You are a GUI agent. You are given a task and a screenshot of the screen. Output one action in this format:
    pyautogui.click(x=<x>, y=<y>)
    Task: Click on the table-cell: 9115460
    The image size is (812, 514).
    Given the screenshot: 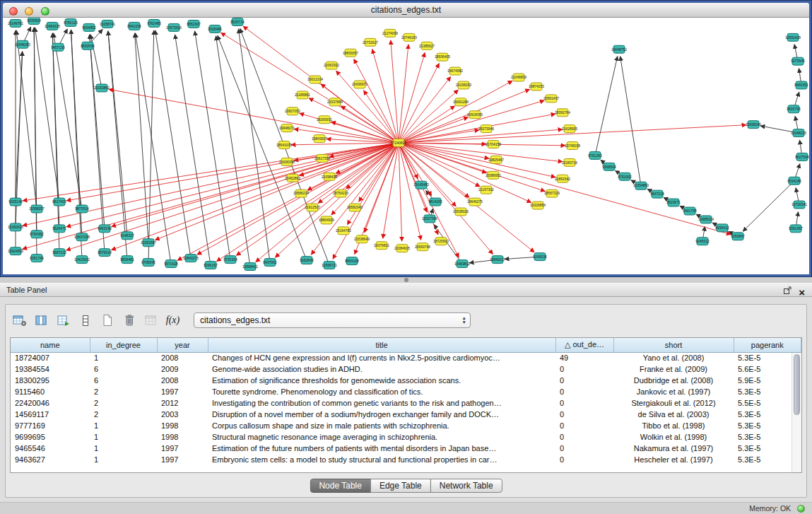 What is the action you would take?
    pyautogui.click(x=50, y=392)
    